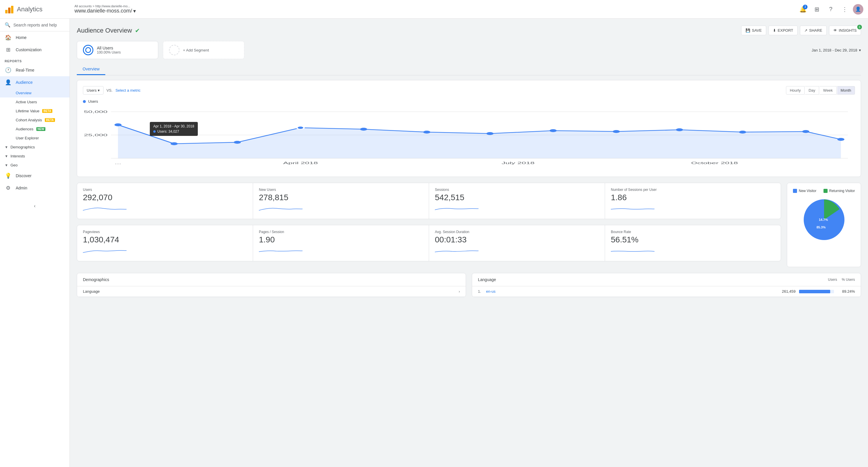 This screenshot has height=467, width=868. What do you see at coordinates (341, 232) in the screenshot?
I see `pages-session-metric-label: Pages / Session` at bounding box center [341, 232].